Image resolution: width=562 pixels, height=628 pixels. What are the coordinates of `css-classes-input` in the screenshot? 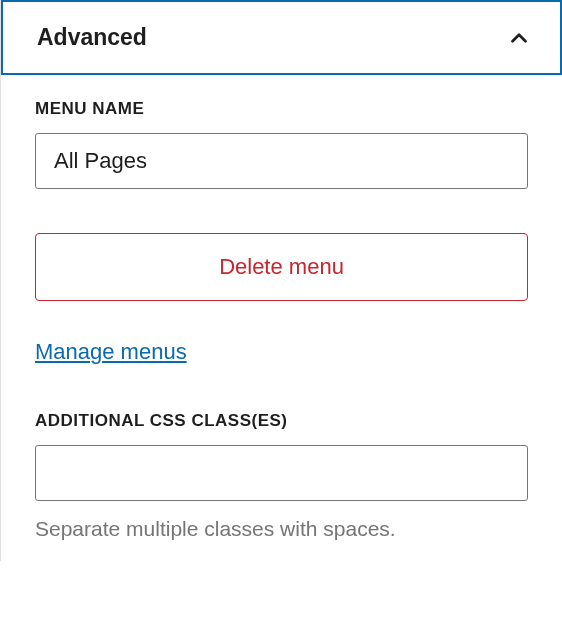 It's located at (282, 473).